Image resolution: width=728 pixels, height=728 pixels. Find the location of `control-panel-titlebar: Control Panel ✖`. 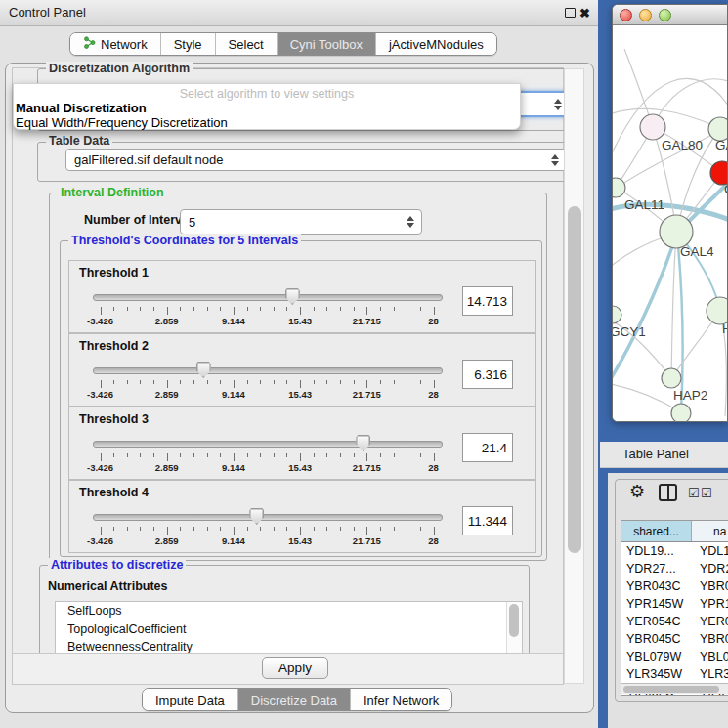

control-panel-titlebar: Control Panel ✖ is located at coordinates (299, 14).